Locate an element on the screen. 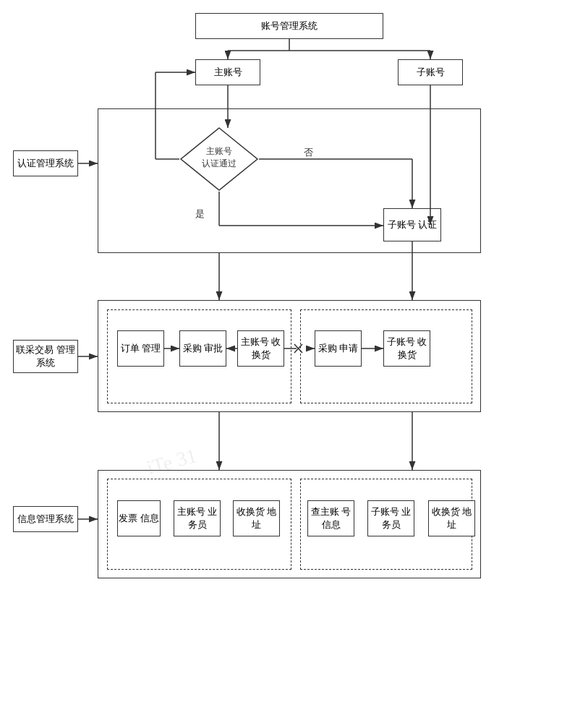 This screenshot has width=588, height=723. sub-receive-address-box: 收换货 地址 is located at coordinates (451, 518).